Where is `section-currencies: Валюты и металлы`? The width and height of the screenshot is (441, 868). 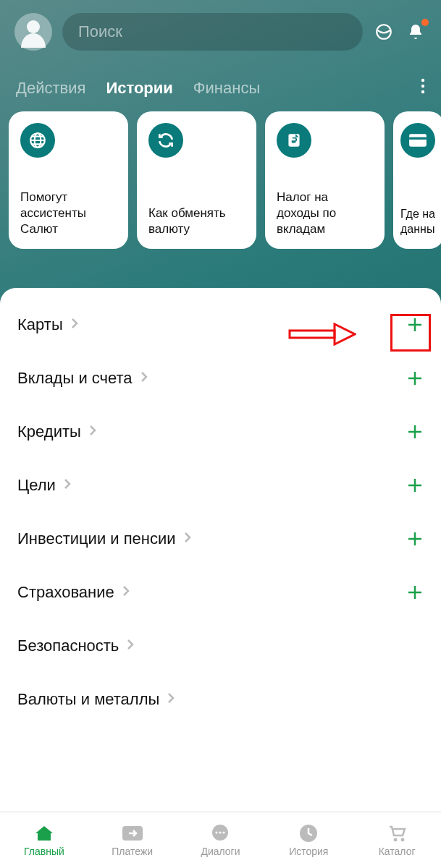 section-currencies: Валюты и металлы is located at coordinates (220, 699).